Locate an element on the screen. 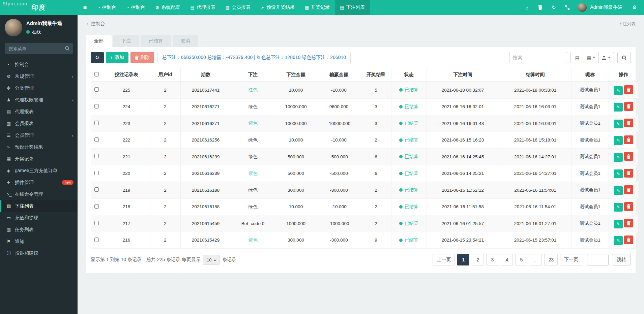 This screenshot has height=314, width=644. table-row: 219220210616188绿色300.000-300.0002已结算2021… is located at coordinates (364, 190).